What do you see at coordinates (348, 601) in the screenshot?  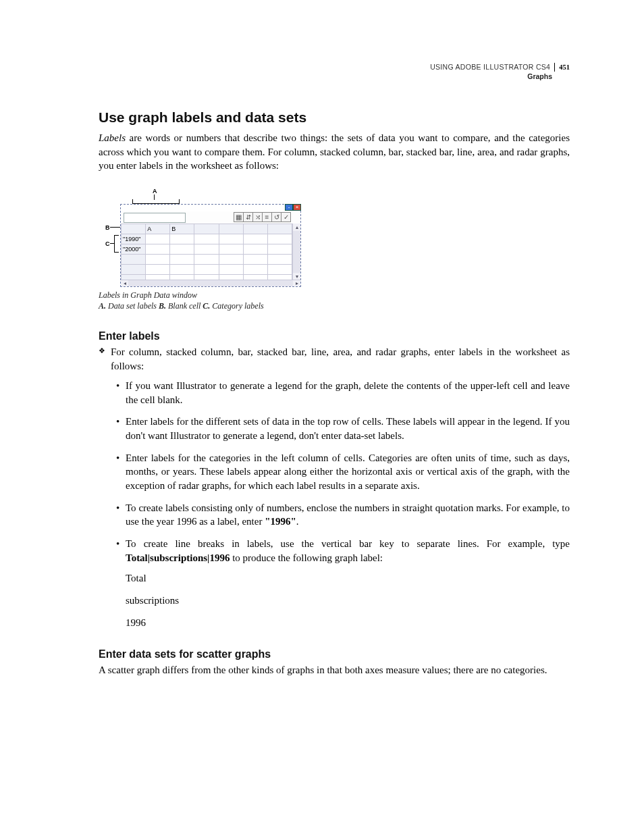 I see `stack-line: subscriptions` at bounding box center [348, 601].